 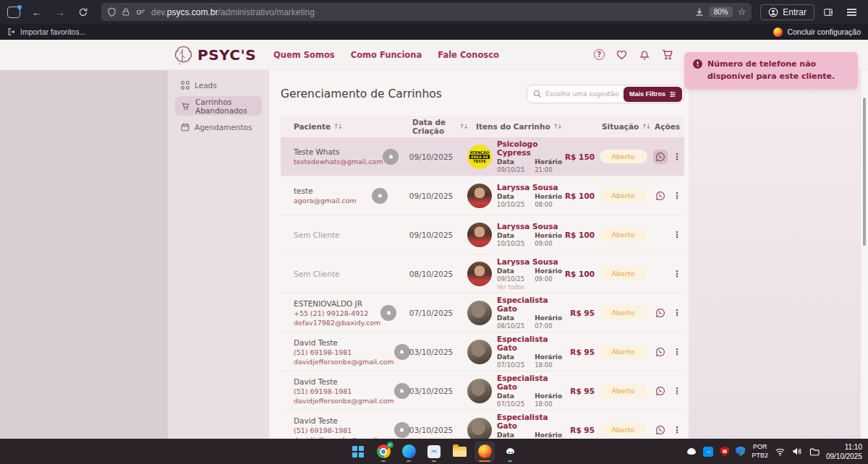 I want to click on creation-date: 09/10/2025, so click(x=431, y=157).